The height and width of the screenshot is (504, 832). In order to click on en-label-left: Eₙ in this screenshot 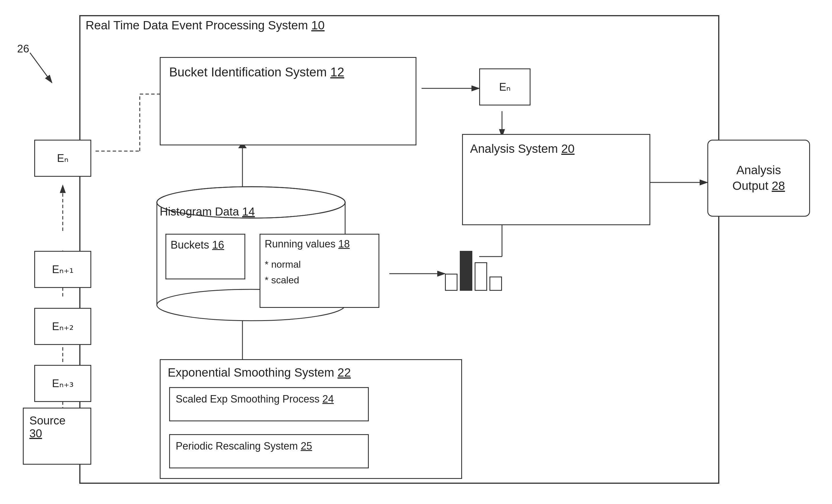, I will do `click(63, 158)`.